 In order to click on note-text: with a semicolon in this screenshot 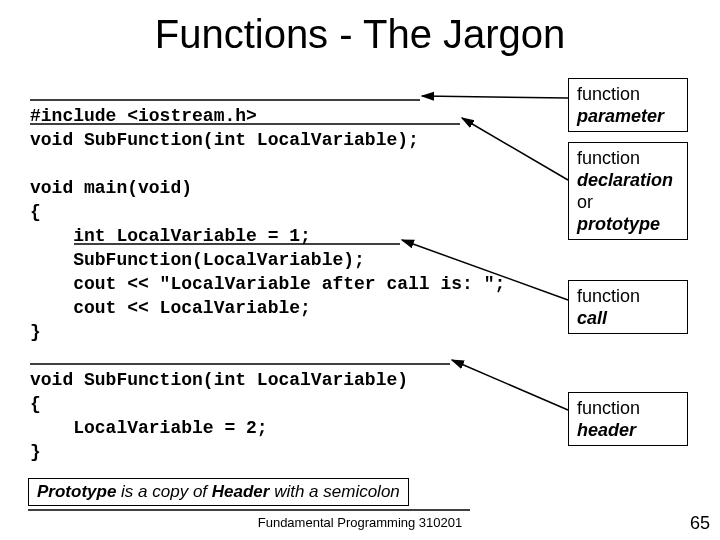, I will do `click(334, 492)`.